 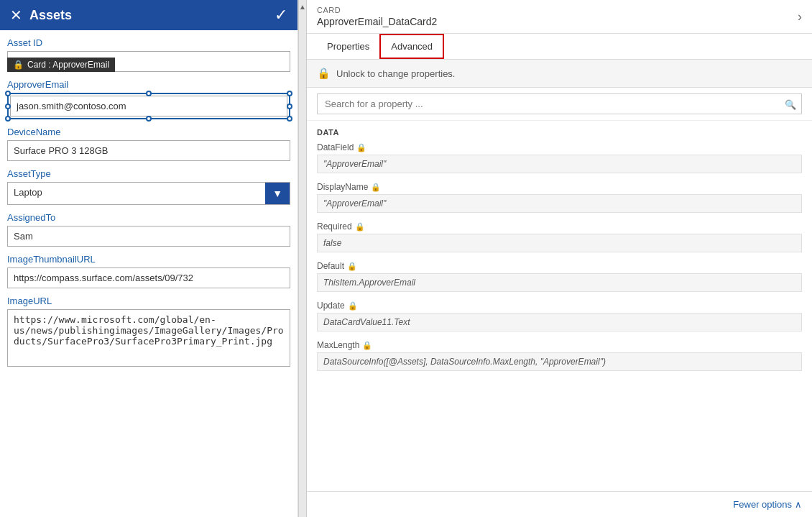 What do you see at coordinates (149, 332) in the screenshot?
I see `field-imageURL: ImageURL https://www.microsoft.com/globa…` at bounding box center [149, 332].